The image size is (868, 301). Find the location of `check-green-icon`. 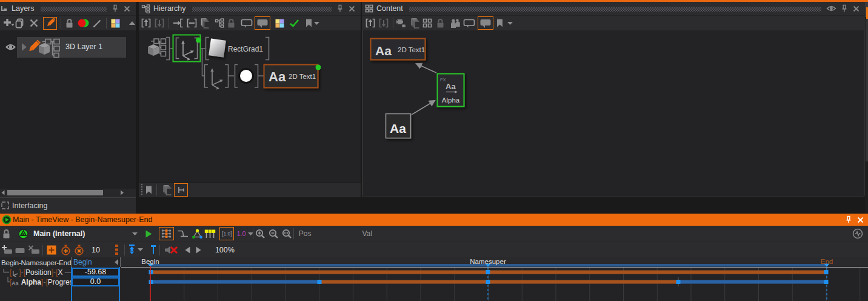

check-green-icon is located at coordinates (295, 23).